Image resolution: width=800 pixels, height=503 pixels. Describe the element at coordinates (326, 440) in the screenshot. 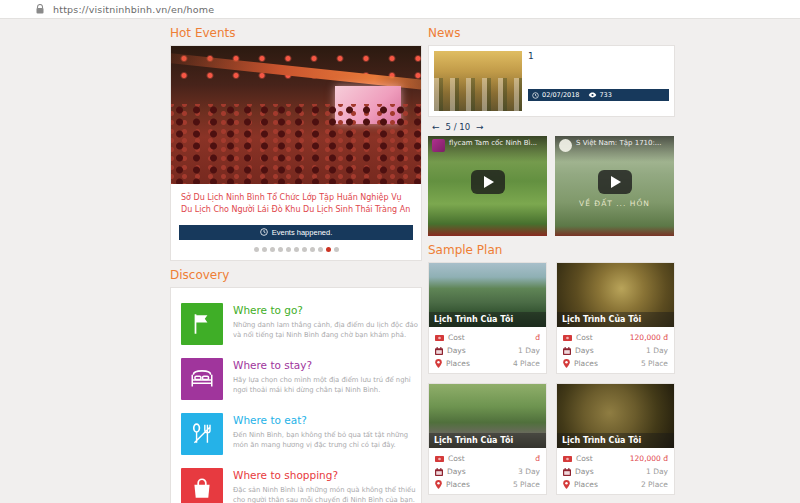

I see `discovery-item-desc: Đến Ninh Bình, bạn không thể bỏ qua tất …` at that location.